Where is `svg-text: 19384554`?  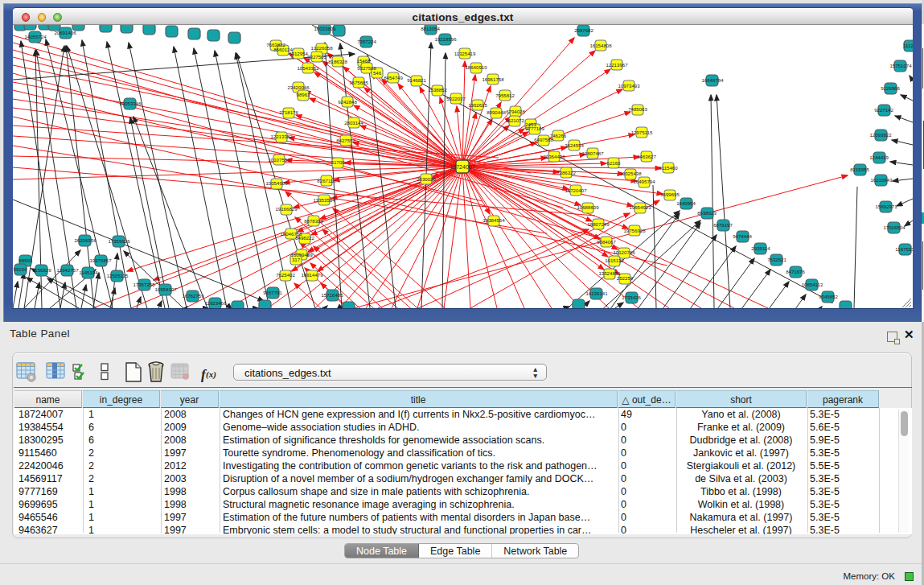 svg-text: 19384554 is located at coordinates (494, 220).